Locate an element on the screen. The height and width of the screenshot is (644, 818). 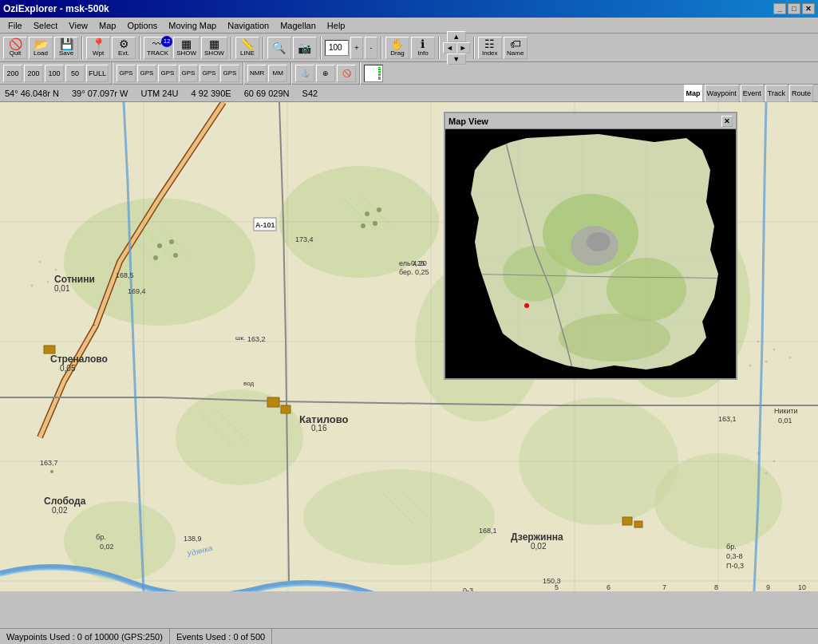
ext-button: ⚙ Ext. is located at coordinates (124, 48).